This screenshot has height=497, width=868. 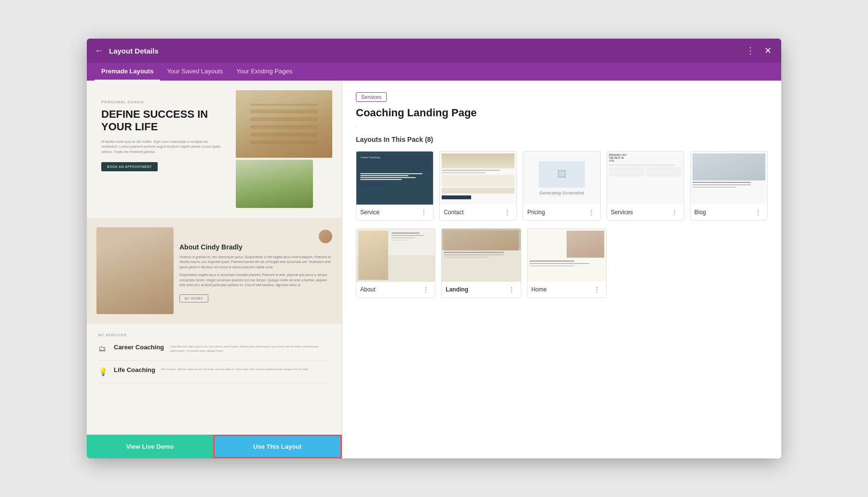 What do you see at coordinates (395, 290) in the screenshot?
I see `layout-footer-about: About ⋮` at bounding box center [395, 290].